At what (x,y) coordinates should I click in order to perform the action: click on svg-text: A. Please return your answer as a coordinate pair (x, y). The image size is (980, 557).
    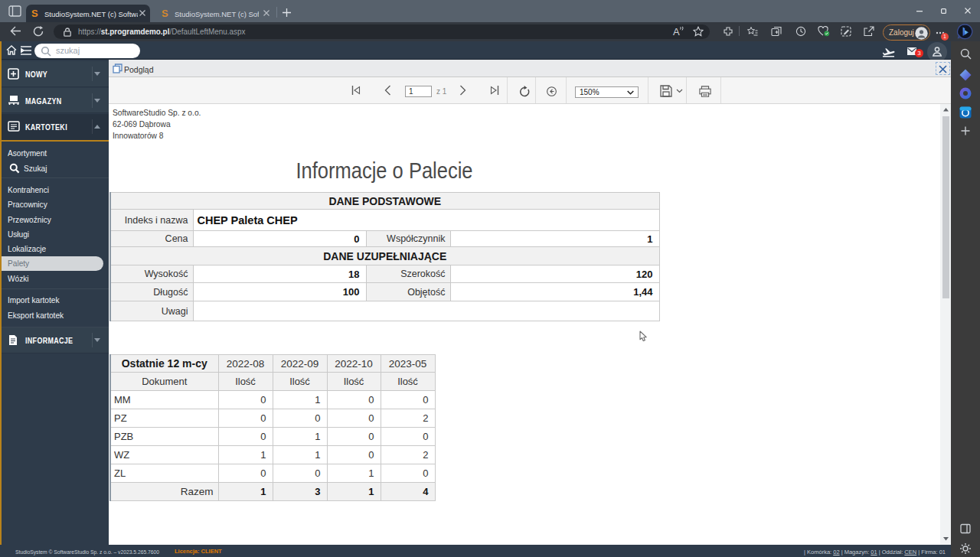
    Looking at the image, I should click on (677, 31).